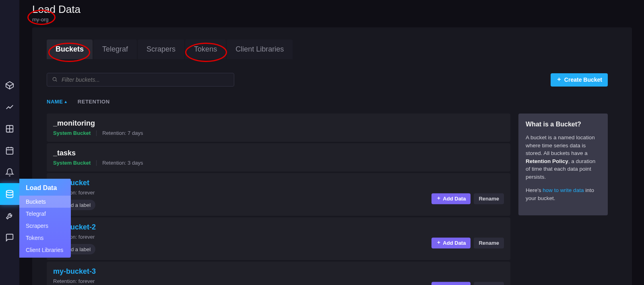 This screenshot has width=644, height=285. I want to click on bucket-row: my-bucket Retention: forever + Add a lab…, so click(279, 194).